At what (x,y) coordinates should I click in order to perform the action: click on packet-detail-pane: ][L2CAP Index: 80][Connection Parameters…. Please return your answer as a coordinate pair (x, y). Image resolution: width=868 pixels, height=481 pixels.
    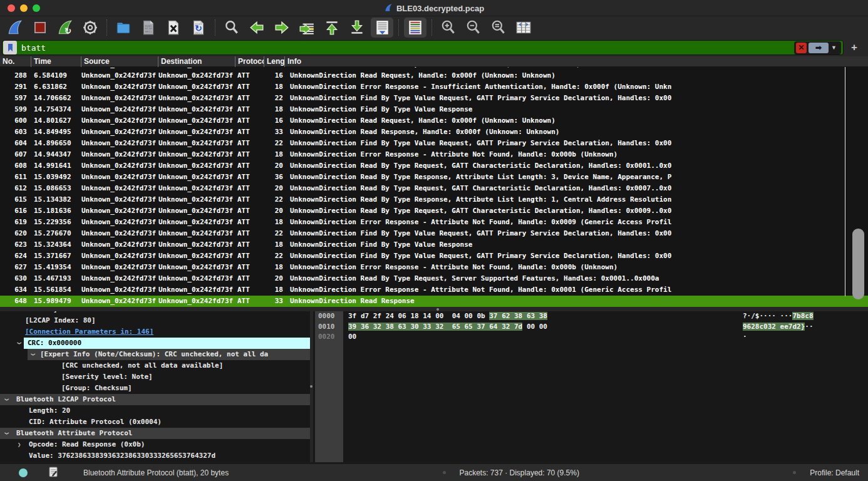
    Looking at the image, I should click on (155, 387).